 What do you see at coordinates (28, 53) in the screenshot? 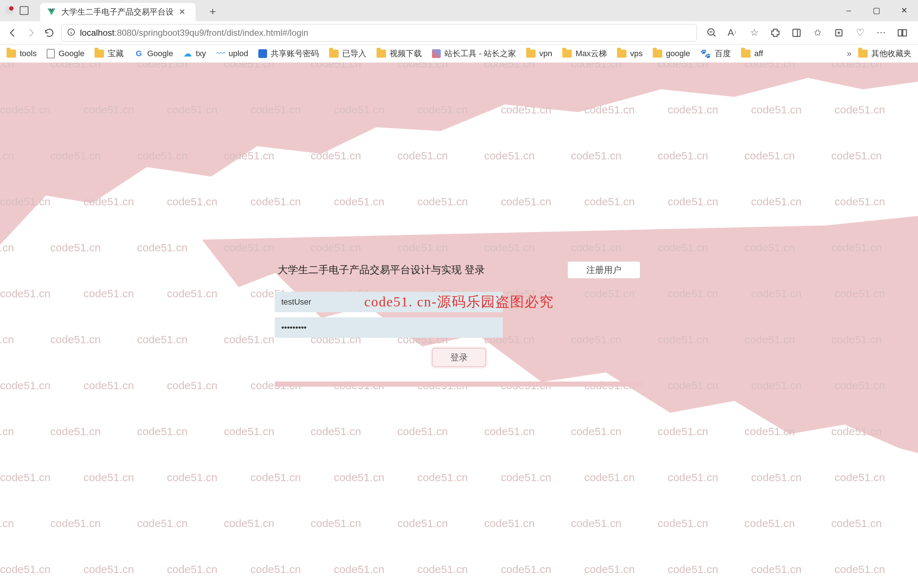
I see `bookmark-label: tools` at bounding box center [28, 53].